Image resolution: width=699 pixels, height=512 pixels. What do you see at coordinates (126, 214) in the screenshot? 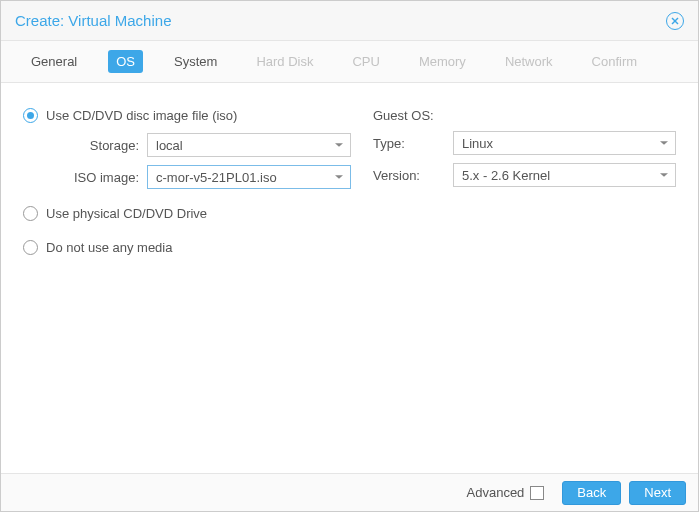
I see `radio-use-physical-label: Use physical CD/DVD Drive` at bounding box center [126, 214].